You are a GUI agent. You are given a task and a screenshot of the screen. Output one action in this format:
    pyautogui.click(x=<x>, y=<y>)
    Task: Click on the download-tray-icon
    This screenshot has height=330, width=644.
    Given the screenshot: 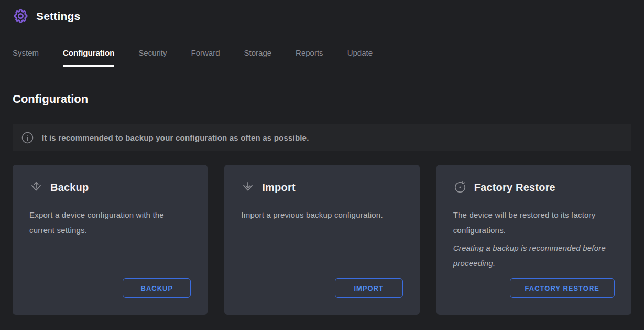 What is the action you would take?
    pyautogui.click(x=248, y=187)
    